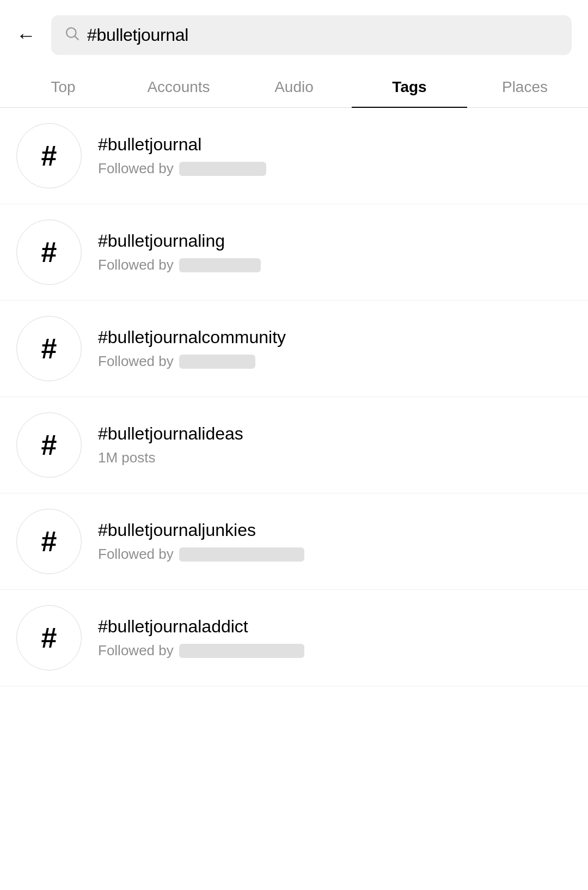  Describe the element at coordinates (335, 252) in the screenshot. I see `tag-info: #bulletjournalingFollowed by` at that location.